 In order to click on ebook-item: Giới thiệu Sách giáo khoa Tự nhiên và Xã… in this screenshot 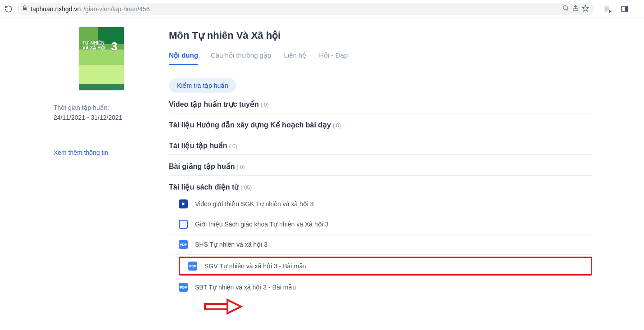, I will do `click(381, 224)`.